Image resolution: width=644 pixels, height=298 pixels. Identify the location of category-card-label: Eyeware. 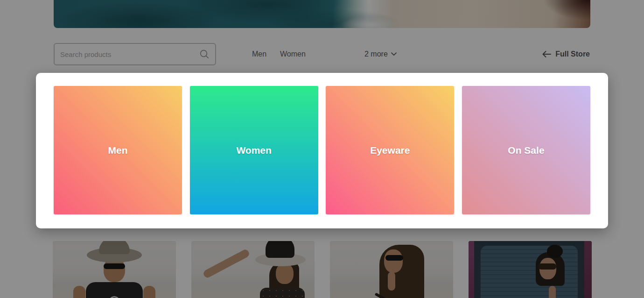
(390, 150).